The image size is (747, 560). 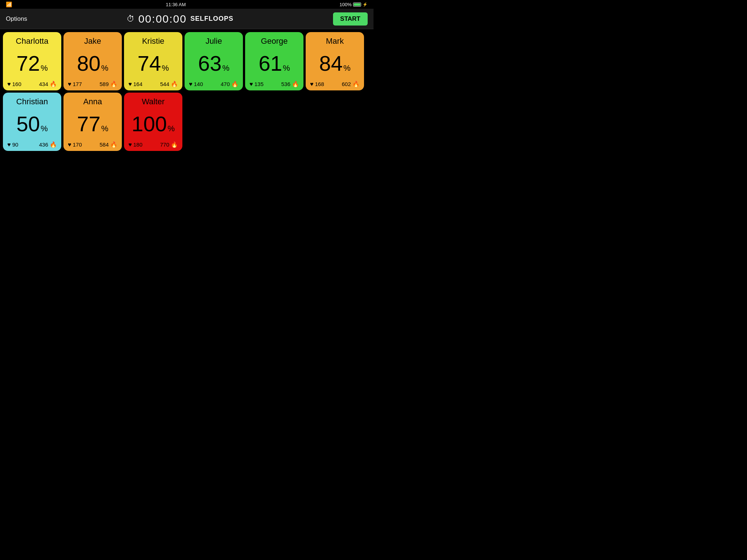 What do you see at coordinates (187, 19) in the screenshot?
I see `top-bar: Options ⏱ 00:00:00 SELFLOOPS START` at bounding box center [187, 19].